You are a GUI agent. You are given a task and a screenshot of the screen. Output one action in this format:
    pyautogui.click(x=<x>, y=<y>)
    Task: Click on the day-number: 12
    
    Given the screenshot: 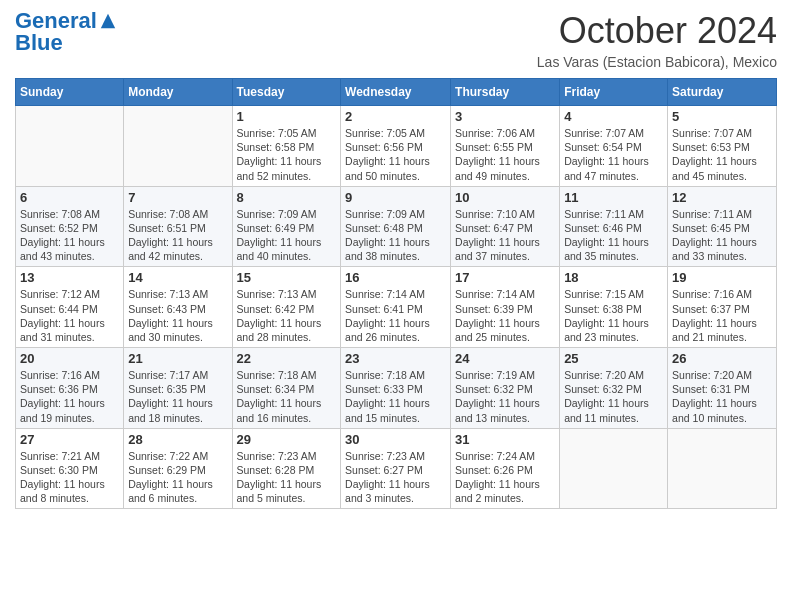 What is the action you would take?
    pyautogui.click(x=722, y=198)
    